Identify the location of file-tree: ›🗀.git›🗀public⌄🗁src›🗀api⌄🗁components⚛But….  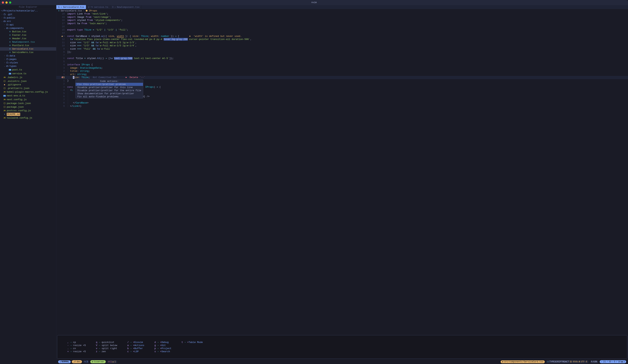
(28, 188).